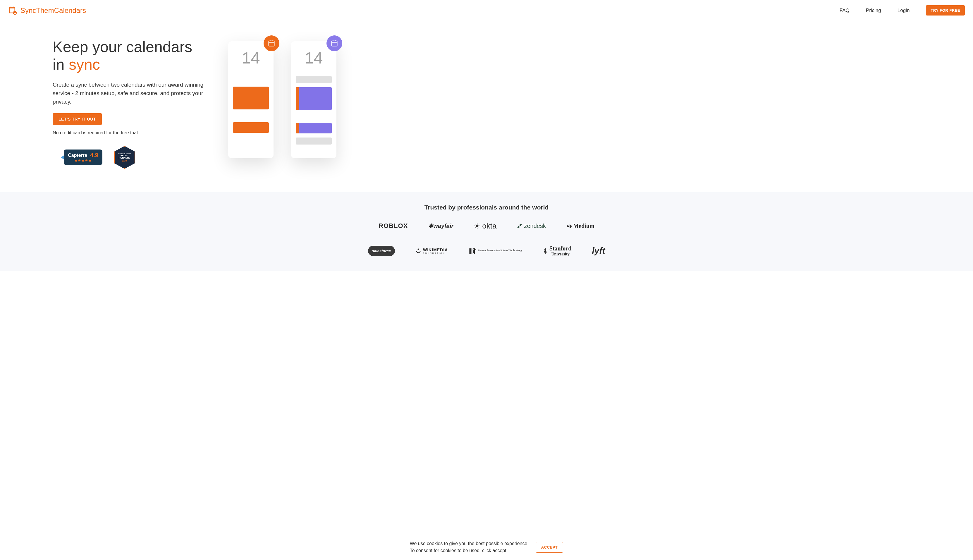  Describe the element at coordinates (125, 158) in the screenshot. I see `software-advice-badge: Software Advice FRONT RUNNERS 2022` at that location.